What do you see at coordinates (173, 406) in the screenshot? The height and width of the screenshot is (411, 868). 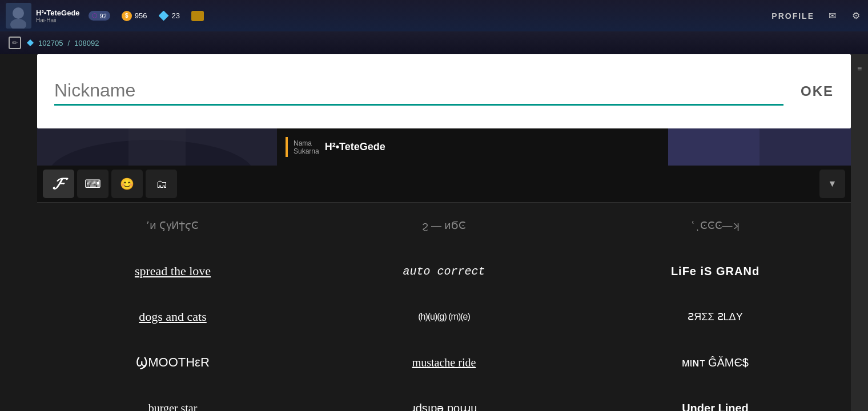 I see `font-burger-label: burger star` at bounding box center [173, 406].